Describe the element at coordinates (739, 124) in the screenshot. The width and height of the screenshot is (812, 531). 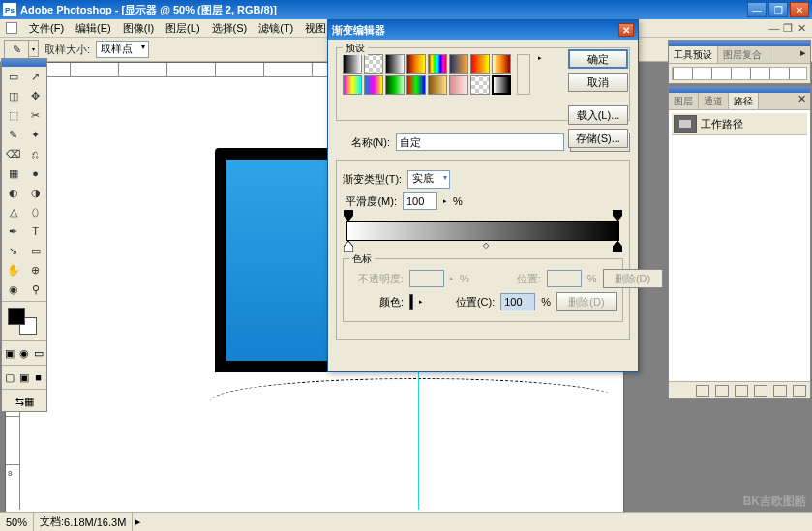
I see `path-item: 工作路径` at that location.